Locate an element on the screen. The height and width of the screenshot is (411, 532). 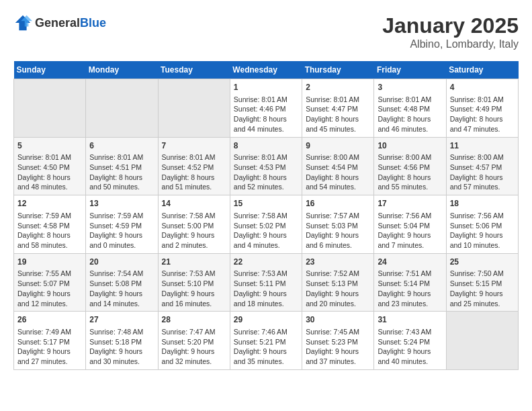
day-cell: 26Sunrise: 7:49 AM Sunset: 5:17 PM Dayli… is located at coordinates (50, 341).